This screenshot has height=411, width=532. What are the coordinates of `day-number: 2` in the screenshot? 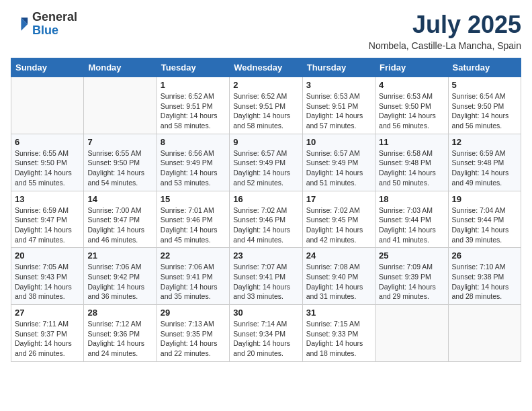 It's located at (266, 85).